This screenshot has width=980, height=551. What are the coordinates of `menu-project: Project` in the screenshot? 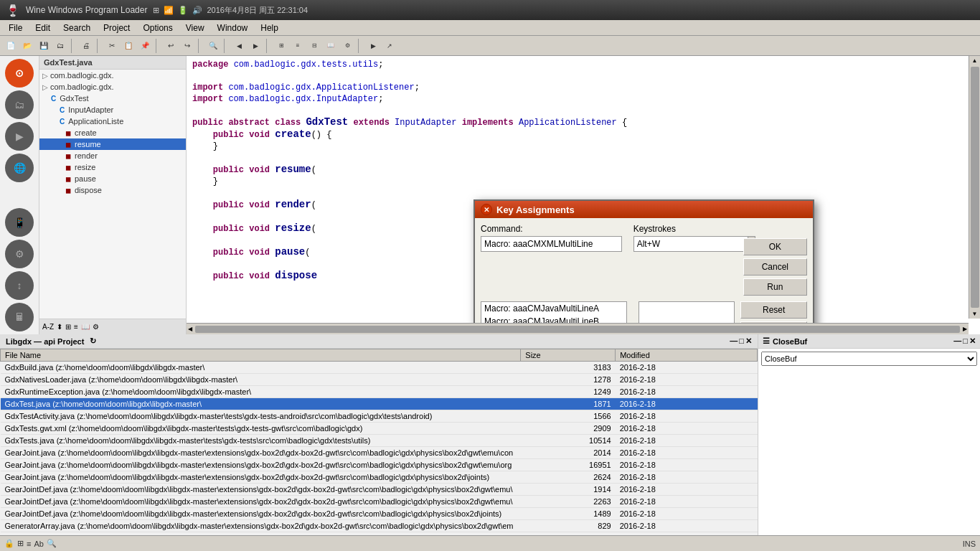 It's located at (116, 28).